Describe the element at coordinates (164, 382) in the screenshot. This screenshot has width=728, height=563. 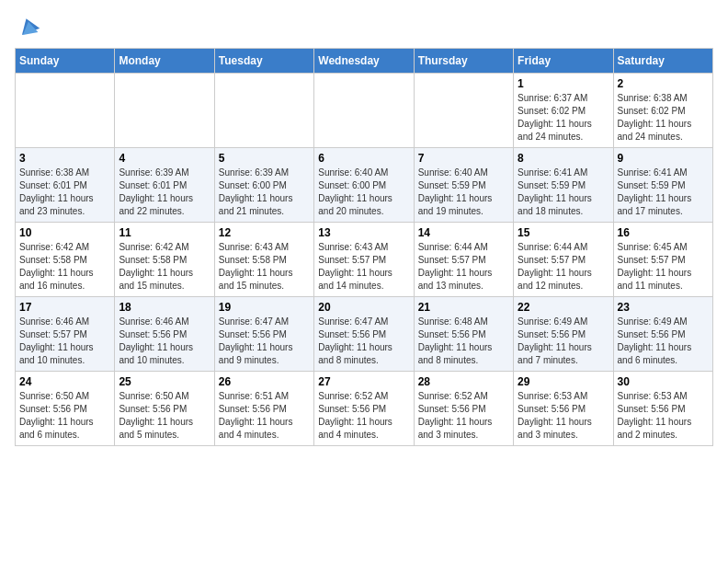
I see `day-number: 25` at that location.